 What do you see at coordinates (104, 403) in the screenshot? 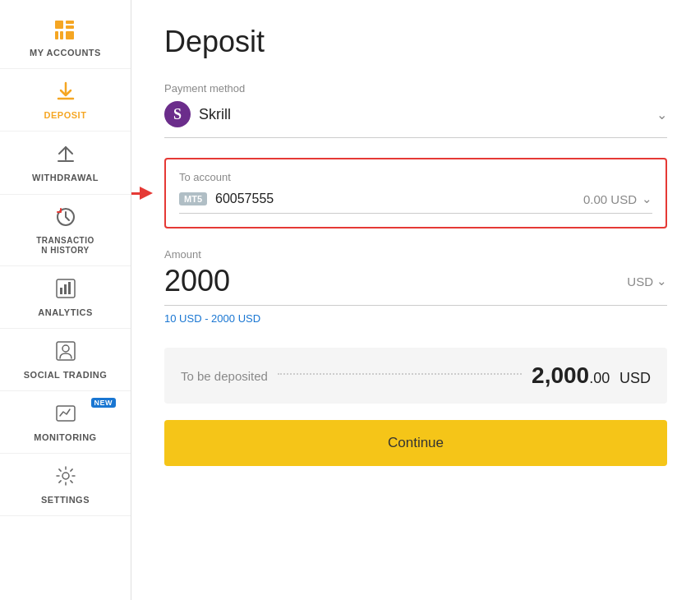
I see `new-badge: NEW` at bounding box center [104, 403].